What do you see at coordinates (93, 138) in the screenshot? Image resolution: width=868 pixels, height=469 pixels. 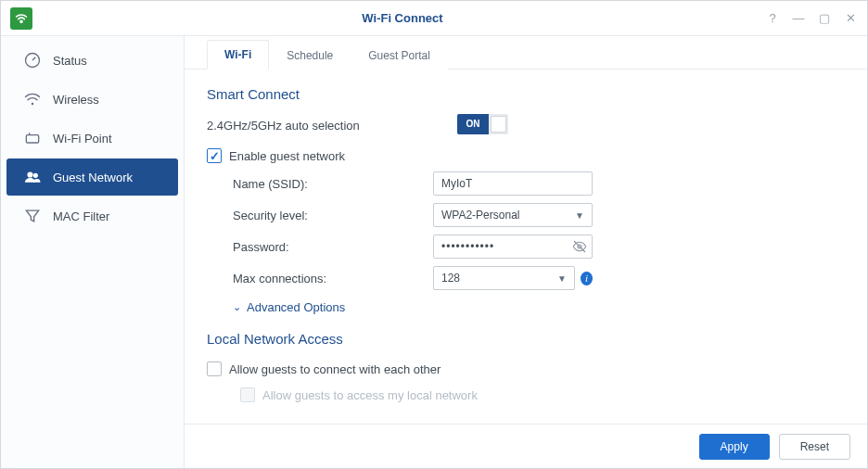 I see `sidebar-item-wifi-point: Wi-Fi Point` at bounding box center [93, 138].